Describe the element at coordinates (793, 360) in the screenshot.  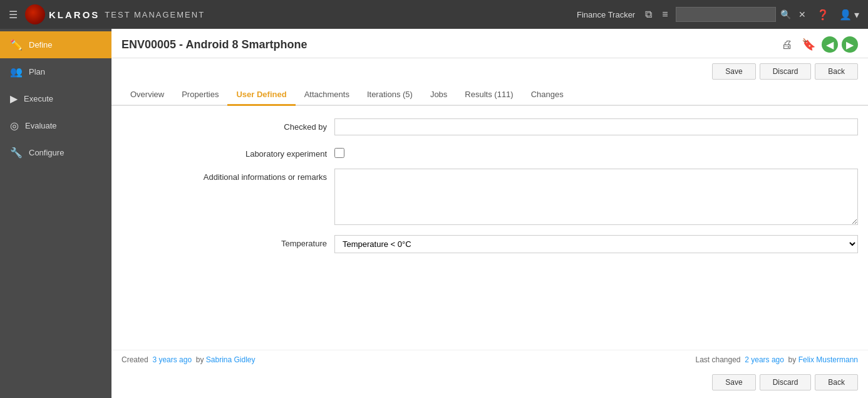
I see `changed-by-prefix: by` at that location.